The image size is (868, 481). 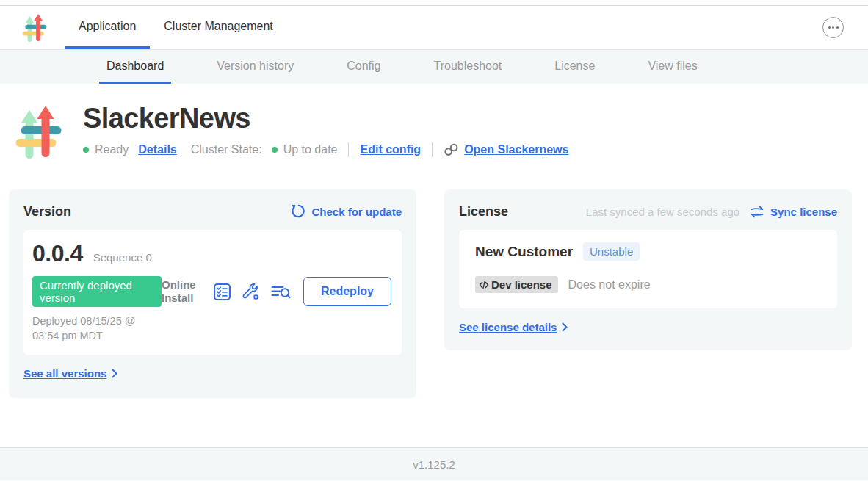 I want to click on sequence-label: Sequence 0, so click(x=123, y=257).